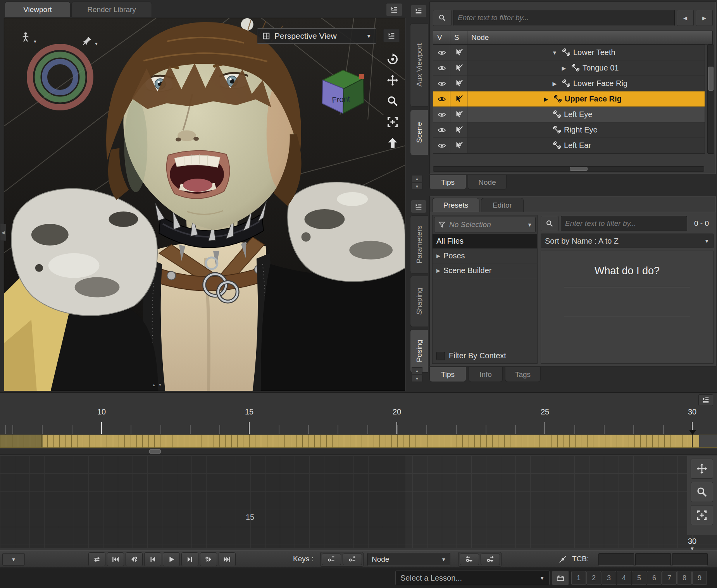 The height and width of the screenshot is (588, 717). Describe the element at coordinates (569, 99) in the screenshot. I see `tree-row-upper-face-rig: ▶ Upper Face Rig` at that location.